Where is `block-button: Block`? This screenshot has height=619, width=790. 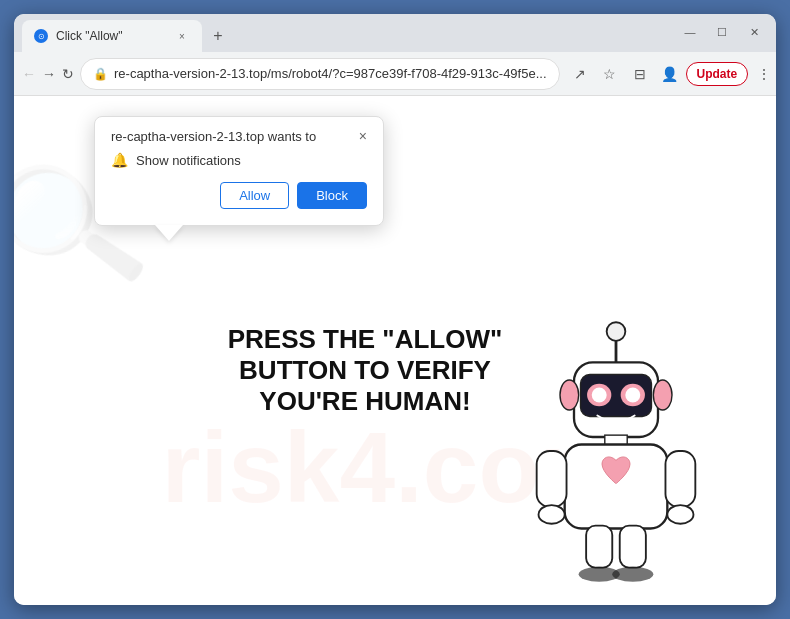
block-button: Block is located at coordinates (332, 196).